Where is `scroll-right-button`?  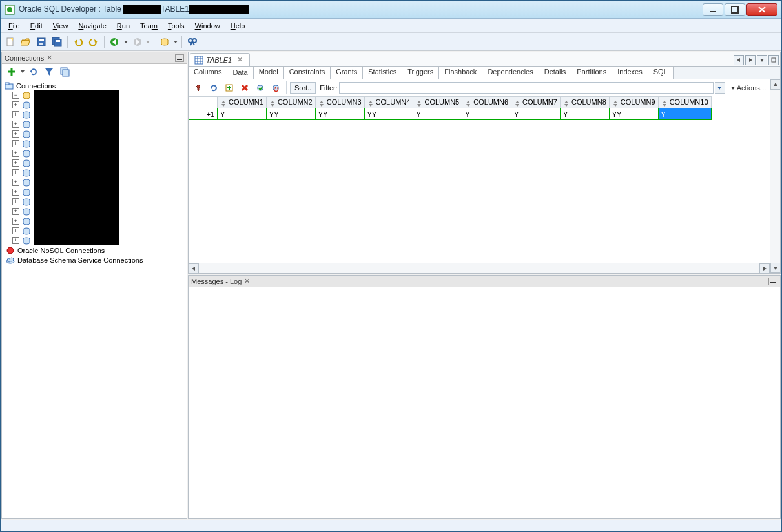 scroll-right-button is located at coordinates (765, 269).